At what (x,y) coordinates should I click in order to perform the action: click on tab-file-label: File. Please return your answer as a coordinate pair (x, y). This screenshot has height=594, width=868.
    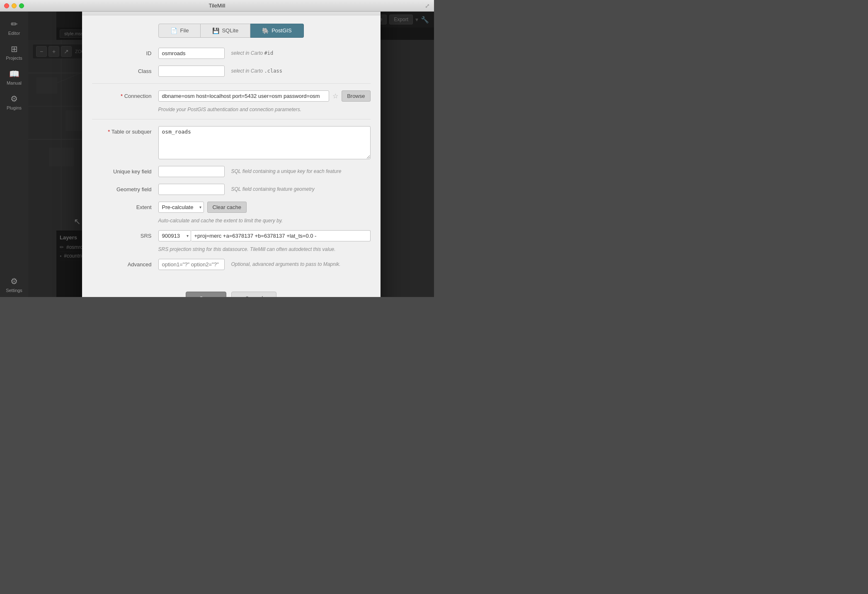
    Looking at the image, I should click on (184, 31).